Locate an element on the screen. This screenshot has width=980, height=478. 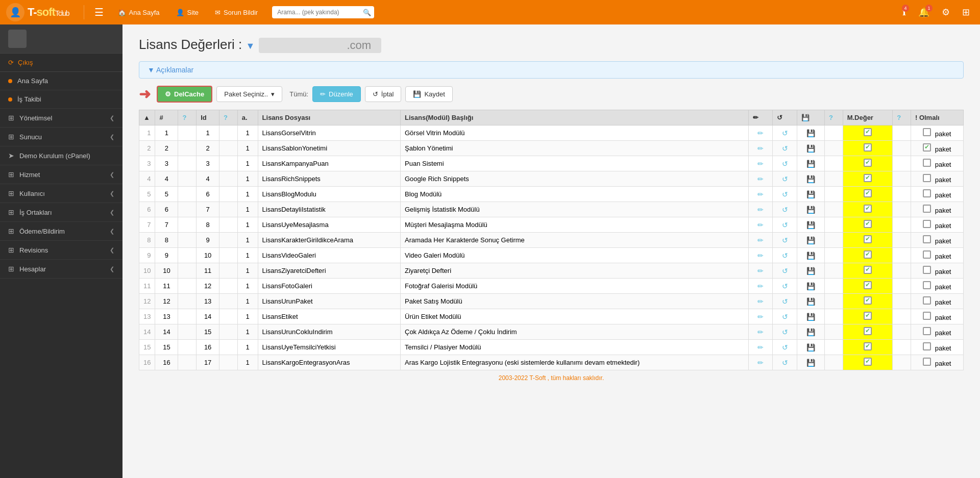
nav-sorun-bildir-button: ✉ Sorun Bildir is located at coordinates (236, 12).